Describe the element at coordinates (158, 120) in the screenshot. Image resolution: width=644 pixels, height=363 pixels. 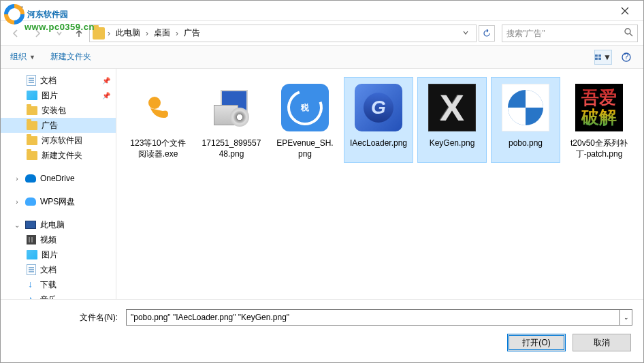
I see `file-item-0: 123等10个文件阅读器.exe` at that location.